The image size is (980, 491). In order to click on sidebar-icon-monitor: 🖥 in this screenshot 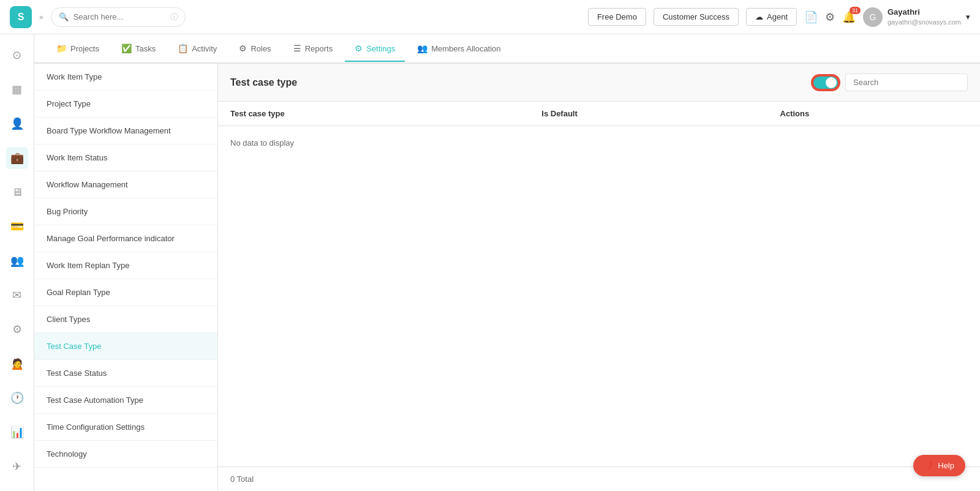, I will do `click(17, 192)`.